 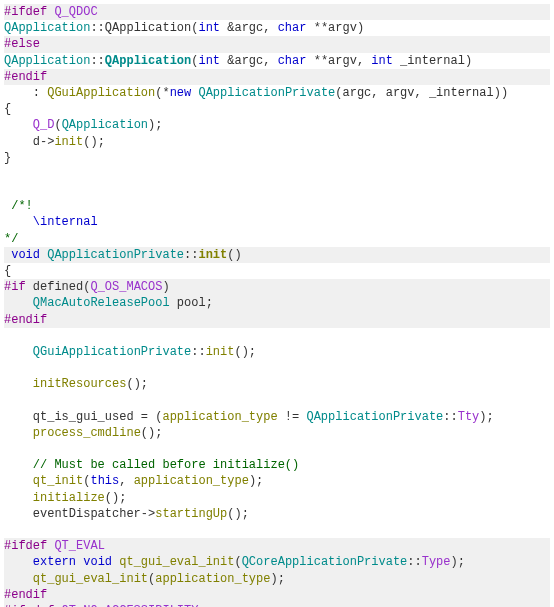 I want to click on code-line: /*!, so click(x=277, y=206).